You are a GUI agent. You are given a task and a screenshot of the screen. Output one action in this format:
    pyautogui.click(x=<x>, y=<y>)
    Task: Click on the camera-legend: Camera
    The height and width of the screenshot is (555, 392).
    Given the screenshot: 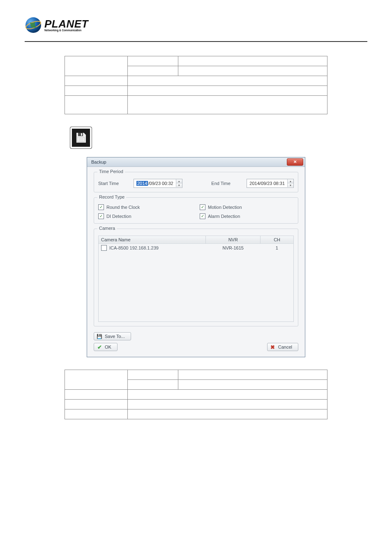 What is the action you would take?
    pyautogui.click(x=107, y=228)
    